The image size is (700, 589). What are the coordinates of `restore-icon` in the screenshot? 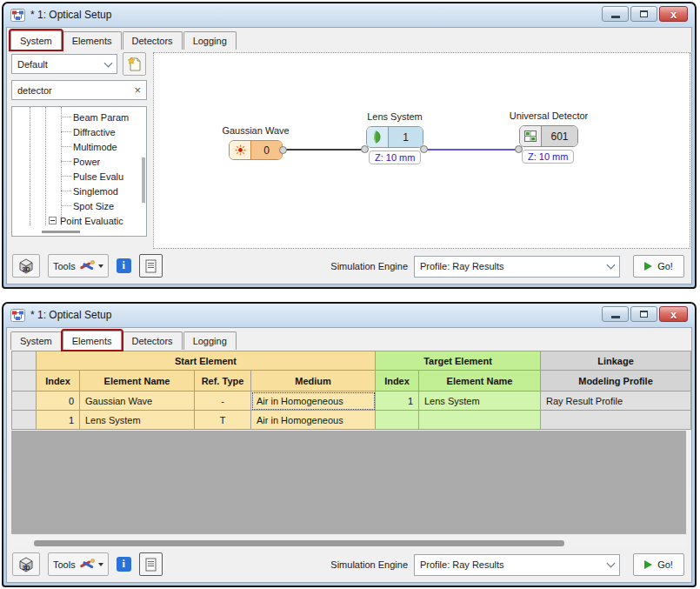 It's located at (643, 314).